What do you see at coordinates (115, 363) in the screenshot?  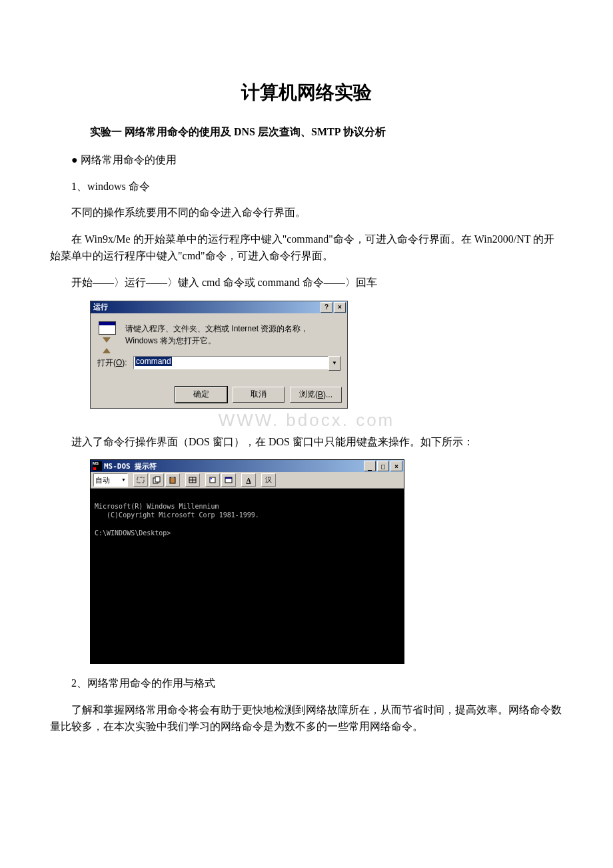 I see `open-label: 打开(O):` at bounding box center [115, 363].